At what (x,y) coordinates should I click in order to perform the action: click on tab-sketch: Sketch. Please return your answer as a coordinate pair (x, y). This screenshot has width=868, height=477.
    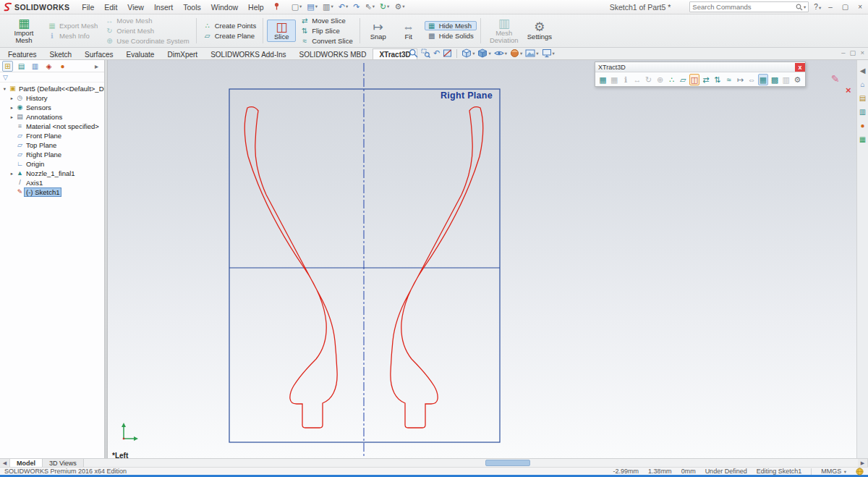
    Looking at the image, I should click on (61, 54).